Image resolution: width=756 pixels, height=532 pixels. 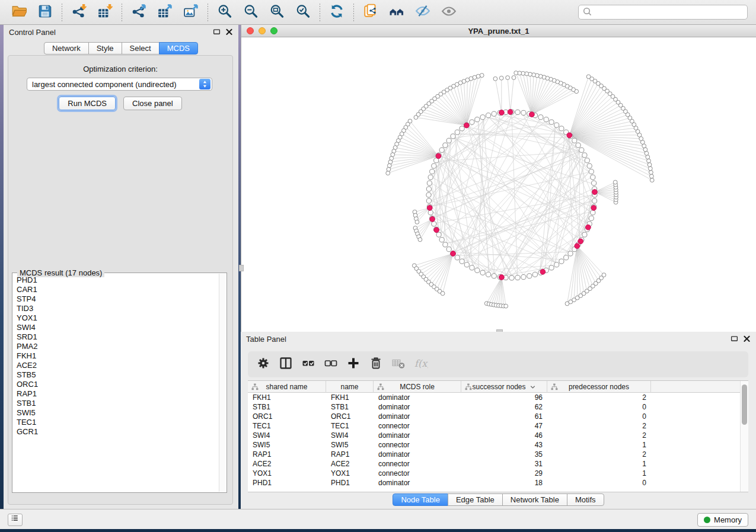 What do you see at coordinates (87, 103) in the screenshot?
I see `run-mcds-button: Run MCDS` at bounding box center [87, 103].